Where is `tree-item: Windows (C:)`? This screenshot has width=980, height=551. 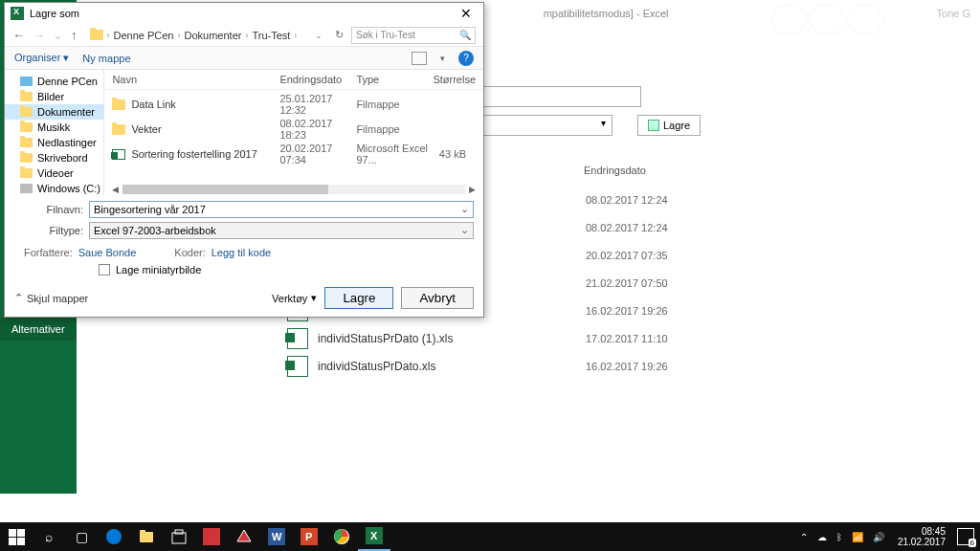
tree-item: Windows (C:) is located at coordinates (54, 187).